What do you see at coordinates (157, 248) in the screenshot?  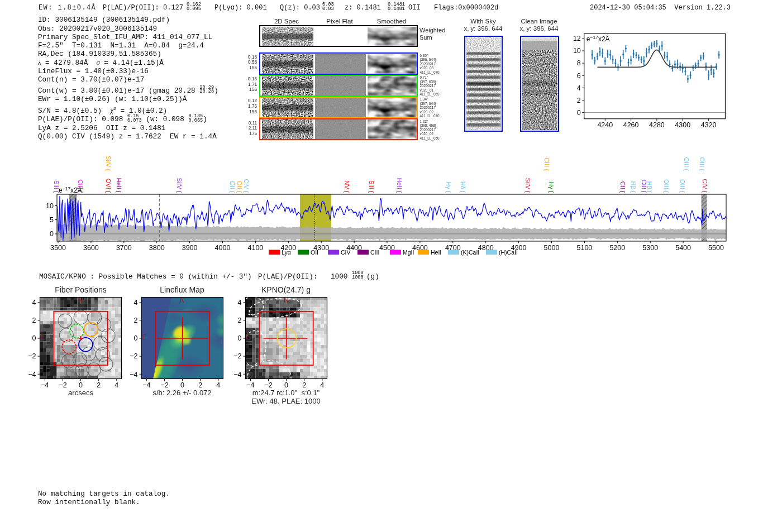 I see `svg-text: 3800` at bounding box center [157, 248].